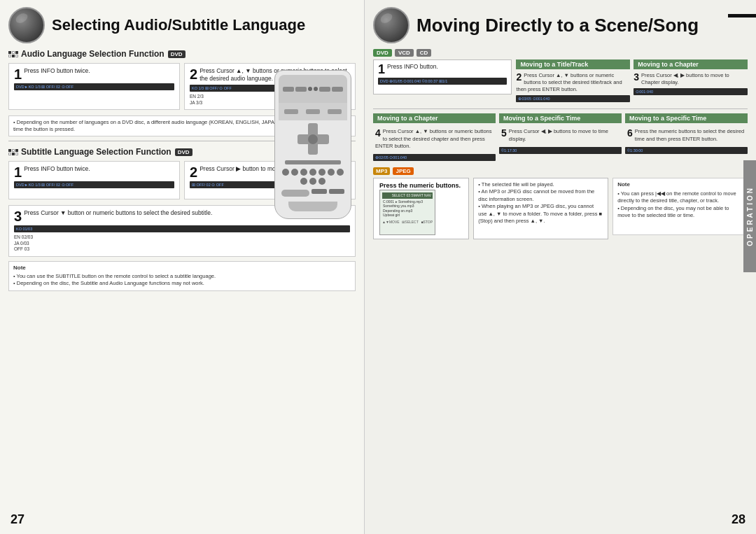 The image size is (756, 534). Describe the element at coordinates (178, 25) in the screenshot. I see `left-title: Selecting Audio/Subtitle Language` at that location.